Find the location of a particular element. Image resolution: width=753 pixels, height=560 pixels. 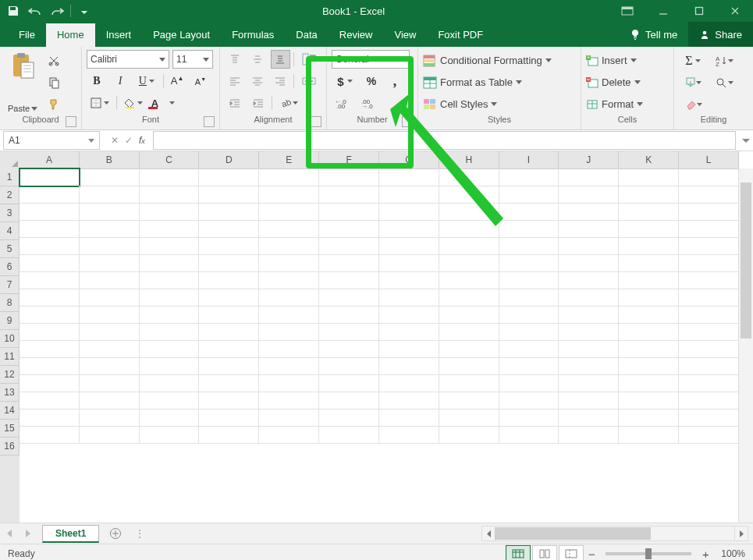

cell-G13 is located at coordinates (409, 384).